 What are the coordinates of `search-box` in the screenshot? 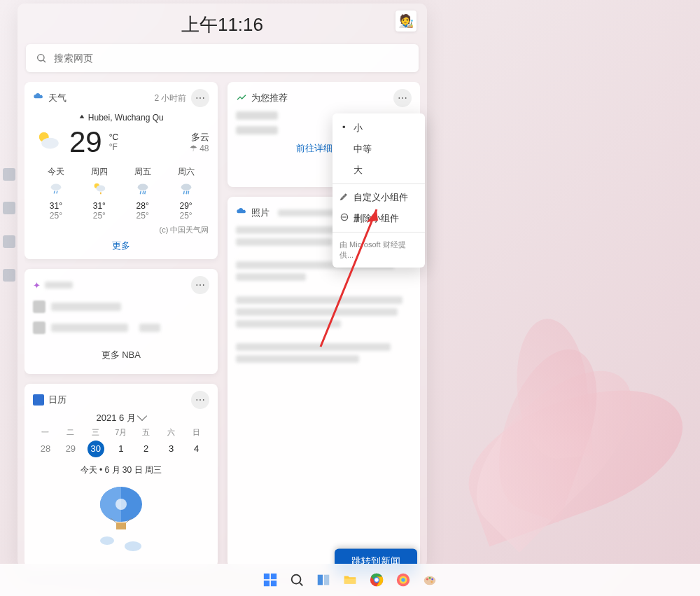 It's located at (223, 58).